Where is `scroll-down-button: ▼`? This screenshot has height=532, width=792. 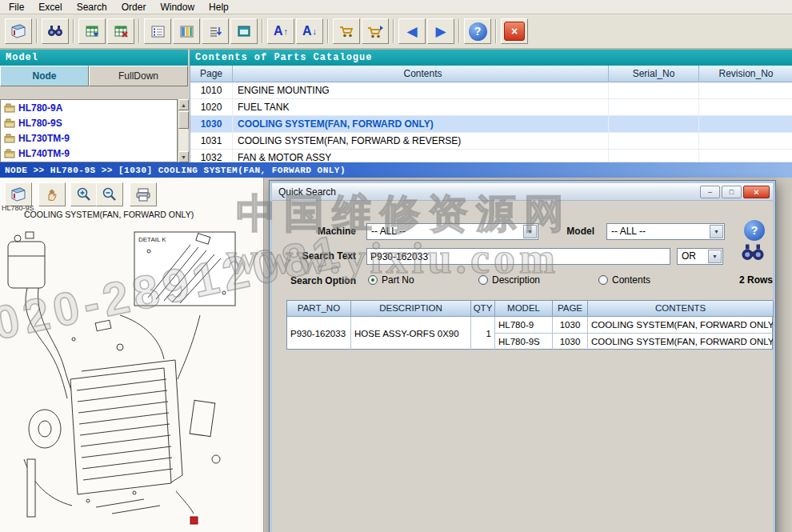
scroll-down-button: ▼ is located at coordinates (184, 157).